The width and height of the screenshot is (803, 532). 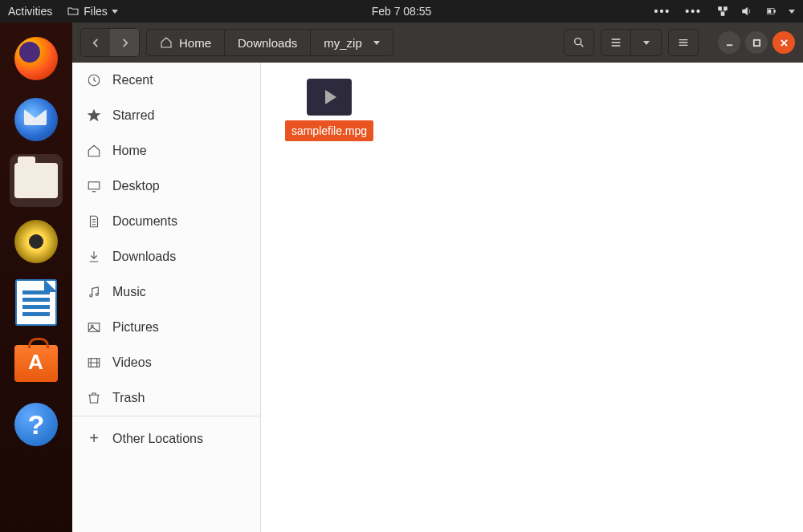 What do you see at coordinates (329, 97) in the screenshot?
I see `video-thumbnail` at bounding box center [329, 97].